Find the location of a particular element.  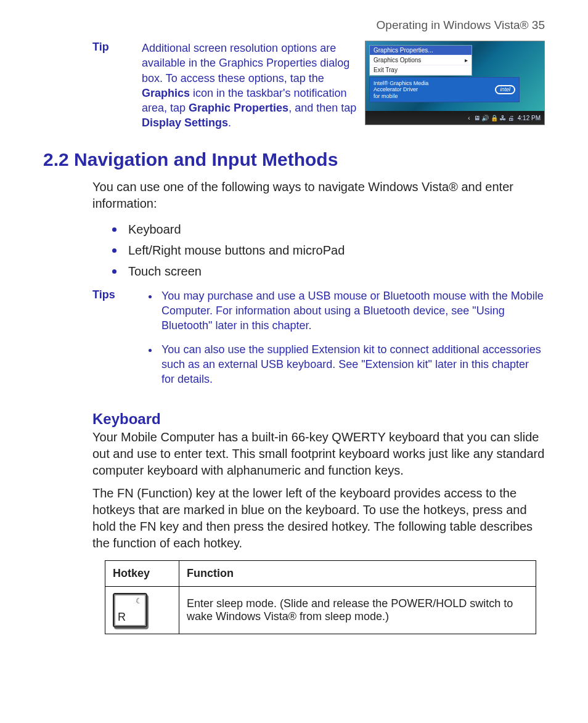

nav-methods-list: Keyboard Left/Right mouse buttons and mi… is located at coordinates (319, 250).